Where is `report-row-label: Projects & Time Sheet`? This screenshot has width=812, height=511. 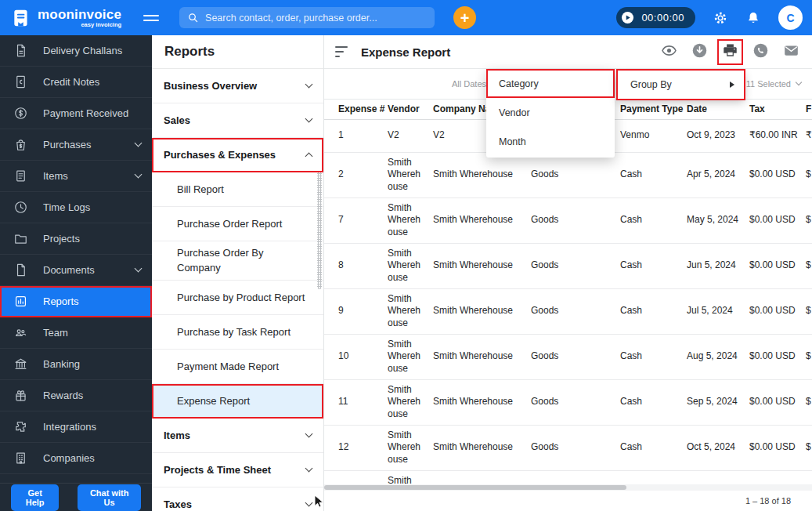
report-row-label: Projects & Time Sheet is located at coordinates (218, 470).